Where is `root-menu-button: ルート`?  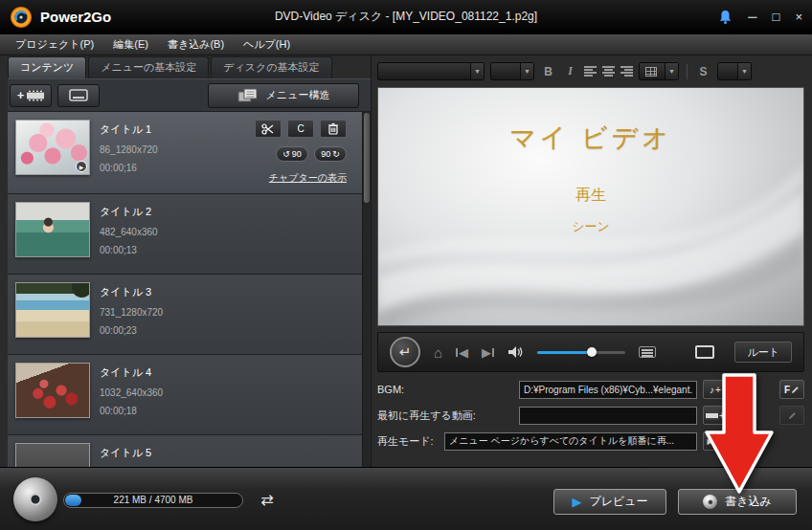
root-menu-button: ルート is located at coordinates (763, 352).